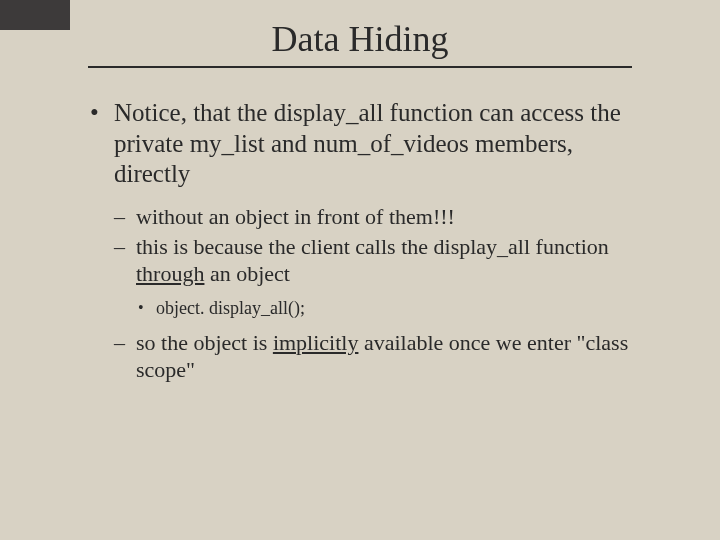 The height and width of the screenshot is (540, 720). What do you see at coordinates (372, 277) in the screenshot?
I see `sub-bullet-item: this is because the client calls the dis…` at bounding box center [372, 277].